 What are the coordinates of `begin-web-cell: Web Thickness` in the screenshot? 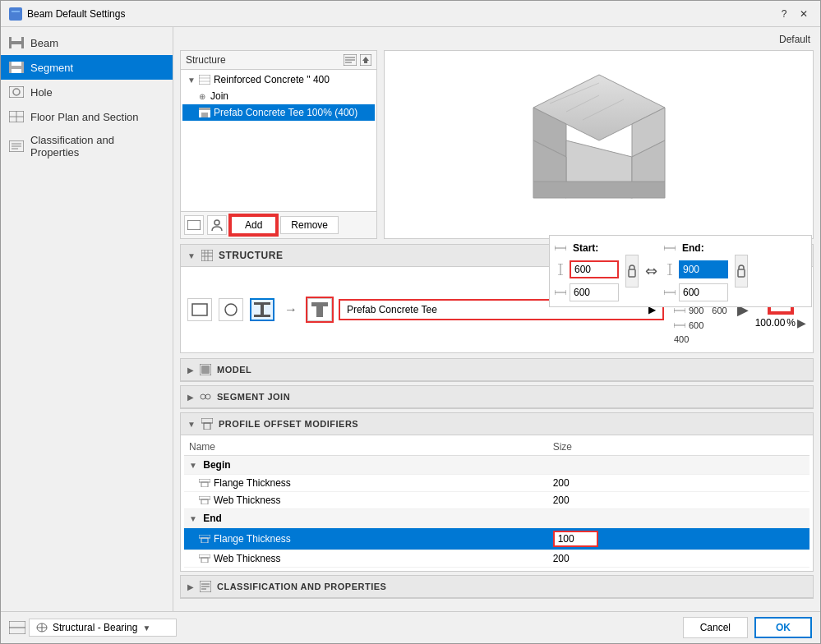 It's located at (371, 500).